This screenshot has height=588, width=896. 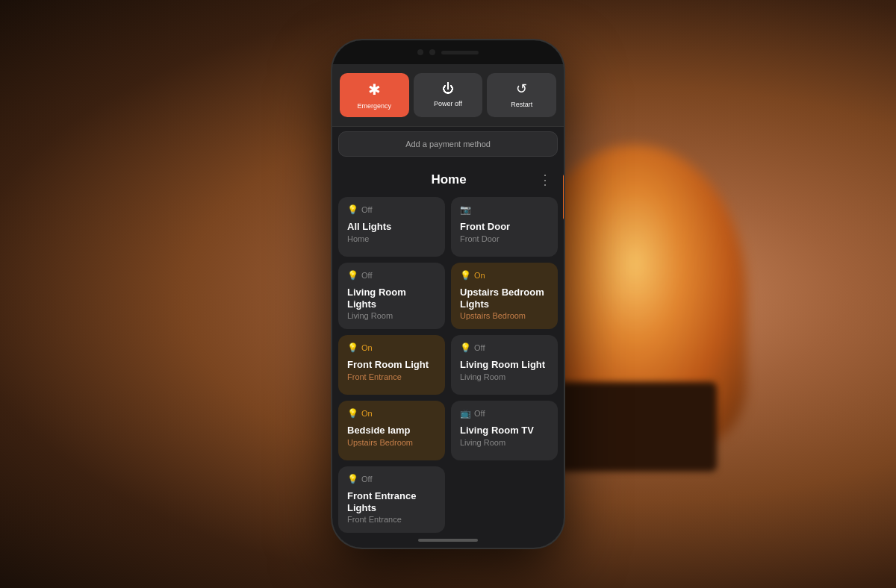 What do you see at coordinates (391, 227) in the screenshot?
I see `device-card-all-lights: 💡 Off All Lights Home` at bounding box center [391, 227].